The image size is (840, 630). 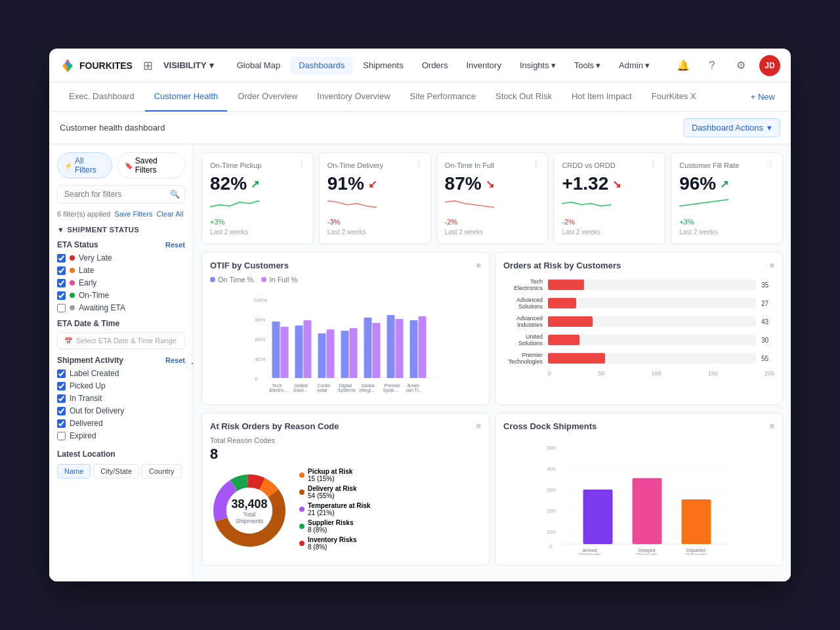 I want to click on eta-date-input: 📅 Select ETA Date & Time Range, so click(x=121, y=341).